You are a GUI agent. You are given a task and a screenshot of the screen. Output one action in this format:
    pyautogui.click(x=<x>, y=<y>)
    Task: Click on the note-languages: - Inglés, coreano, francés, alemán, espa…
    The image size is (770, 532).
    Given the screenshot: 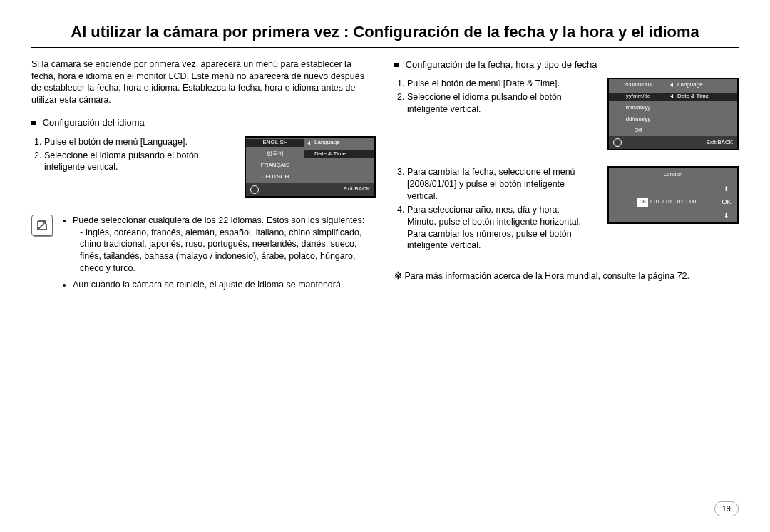 What is the action you would take?
    pyautogui.click(x=224, y=251)
    